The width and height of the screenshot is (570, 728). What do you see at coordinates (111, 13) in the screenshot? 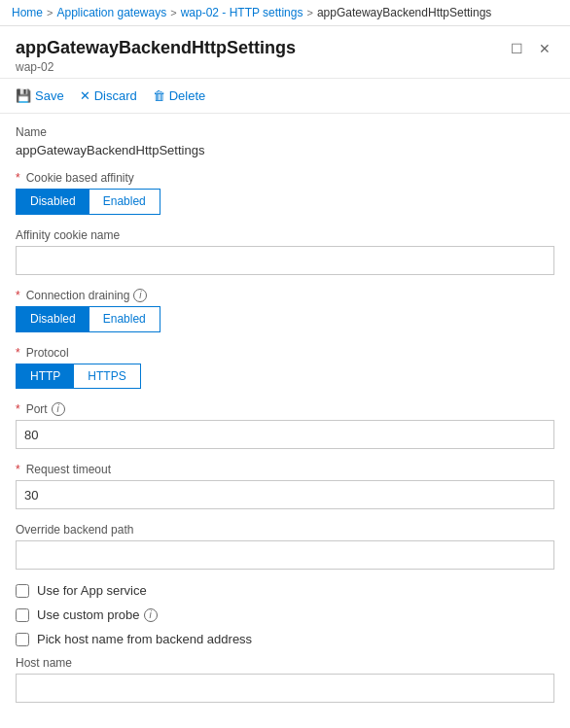
I see `breadcrumb-app-gateways: Application gateways` at bounding box center [111, 13].